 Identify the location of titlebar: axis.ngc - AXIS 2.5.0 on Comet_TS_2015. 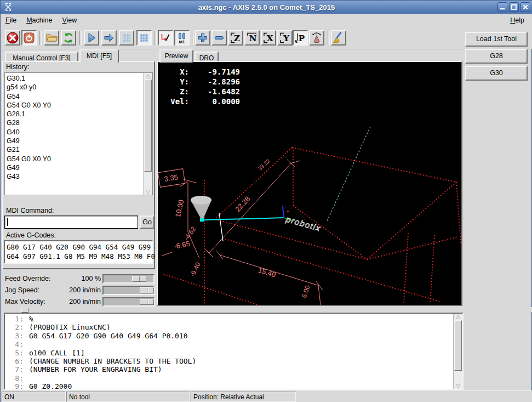
(266, 7).